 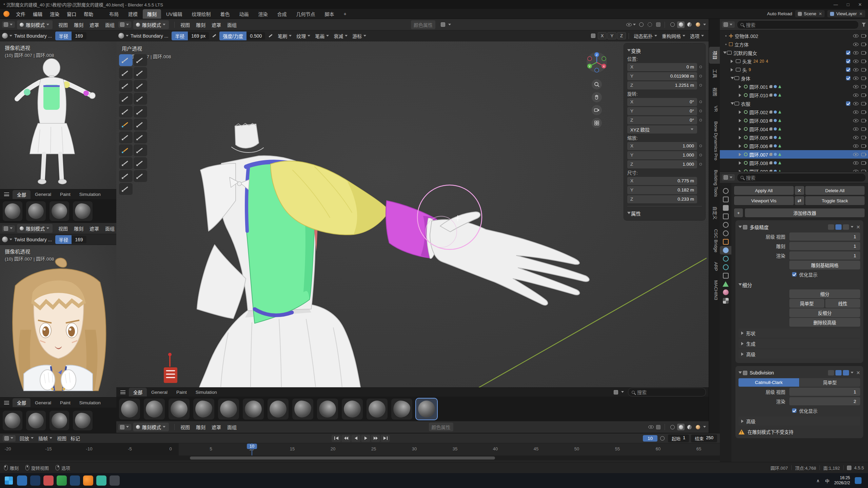 What do you see at coordinates (126, 189) in the screenshot?
I see `tool-annotate` at bounding box center [126, 189].